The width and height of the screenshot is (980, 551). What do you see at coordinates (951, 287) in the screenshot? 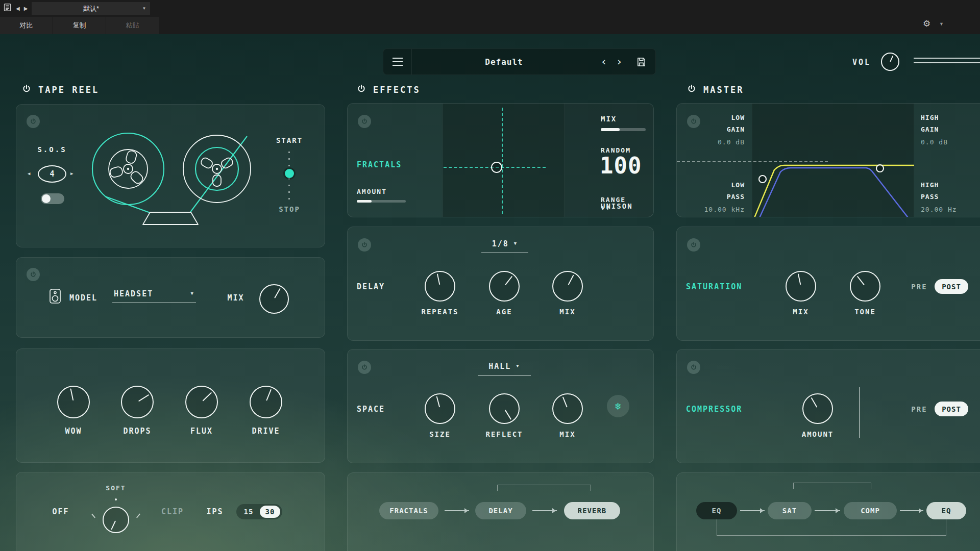
I see `saturation-post-button: POST` at bounding box center [951, 287].